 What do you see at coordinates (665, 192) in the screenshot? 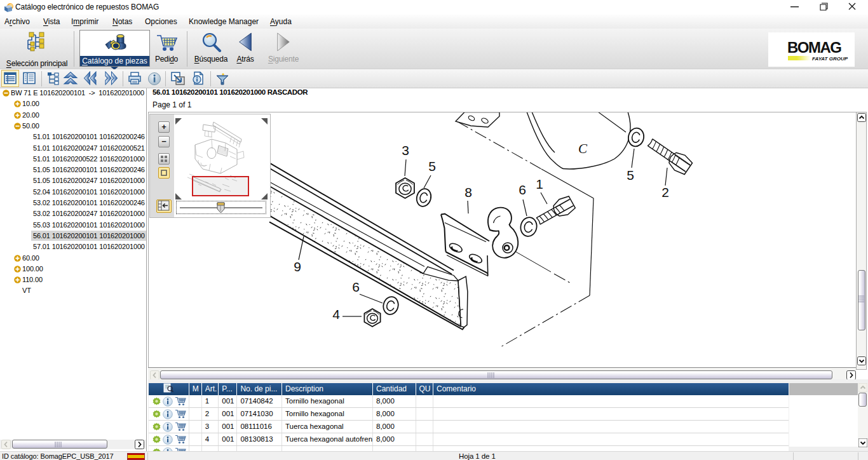
I see `svg-text: 2` at bounding box center [665, 192].